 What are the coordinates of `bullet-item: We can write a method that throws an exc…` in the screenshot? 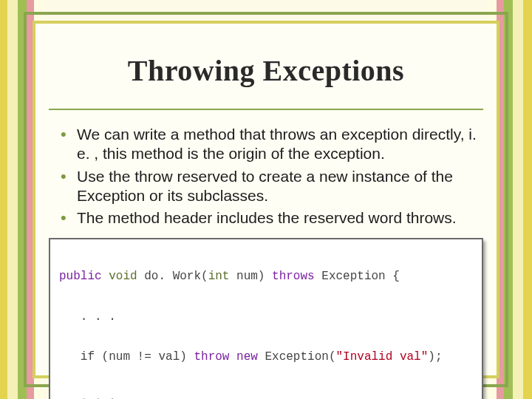 It's located at (271, 145).